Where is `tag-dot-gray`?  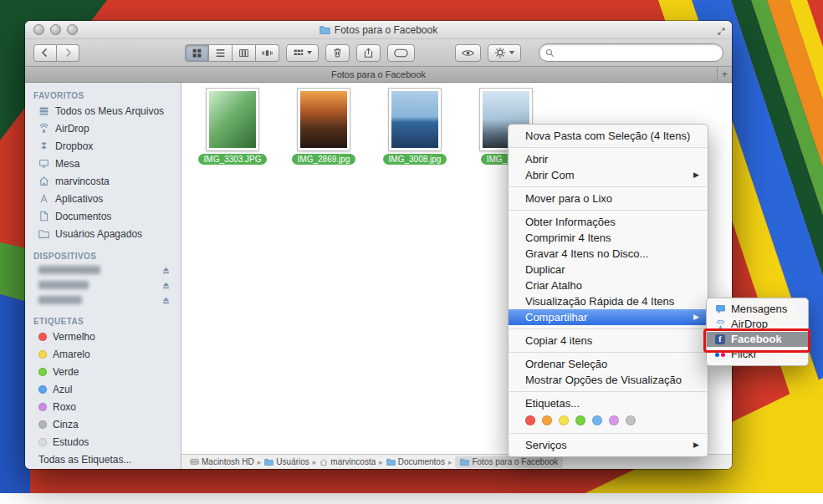
tag-dot-gray is located at coordinates (631, 420).